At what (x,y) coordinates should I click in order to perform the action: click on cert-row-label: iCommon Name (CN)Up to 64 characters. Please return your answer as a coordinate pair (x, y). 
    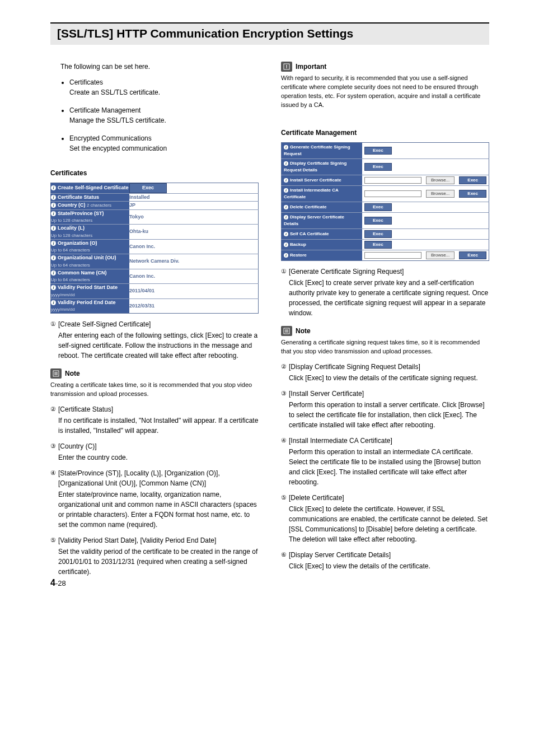
    Looking at the image, I should click on (91, 277).